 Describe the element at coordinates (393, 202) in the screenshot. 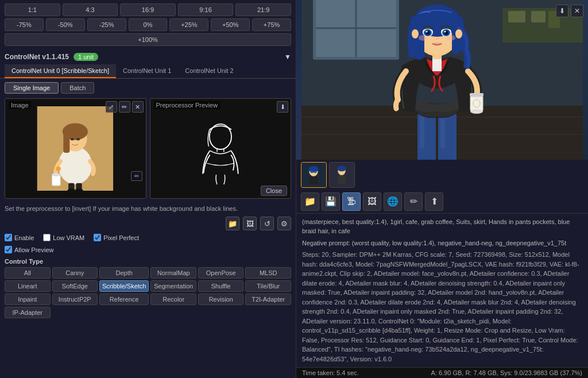

I see `tool-globe-icon: 🌐` at that location.